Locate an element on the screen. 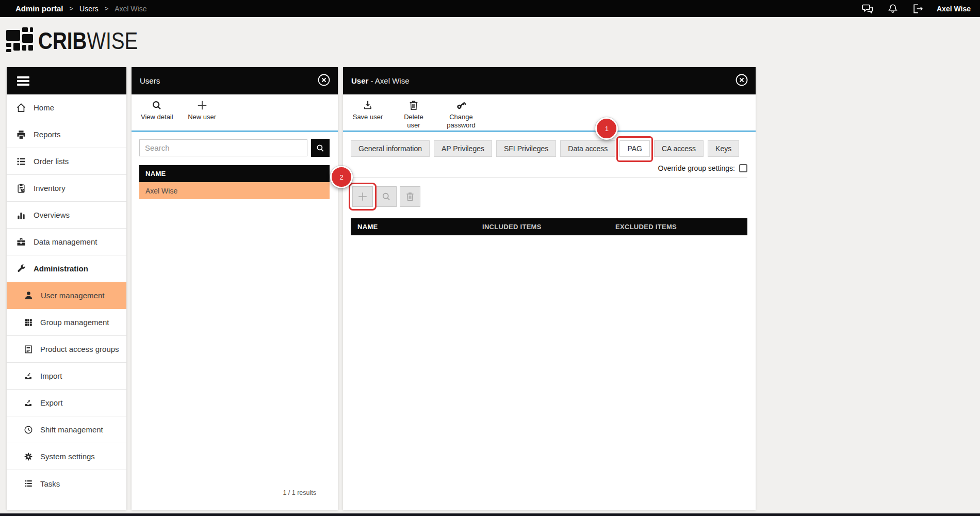 This screenshot has height=516, width=980. sidebar-item-inventory: Inventory is located at coordinates (67, 188).